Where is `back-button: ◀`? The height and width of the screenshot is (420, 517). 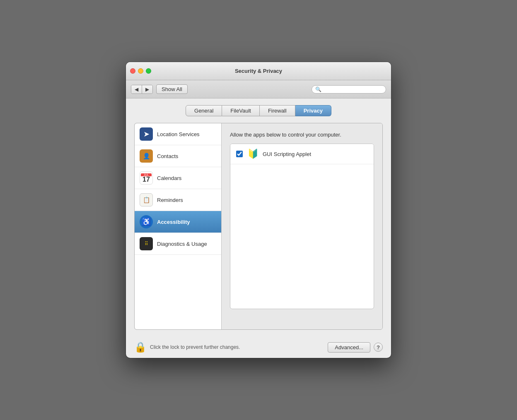 back-button: ◀ is located at coordinates (137, 89).